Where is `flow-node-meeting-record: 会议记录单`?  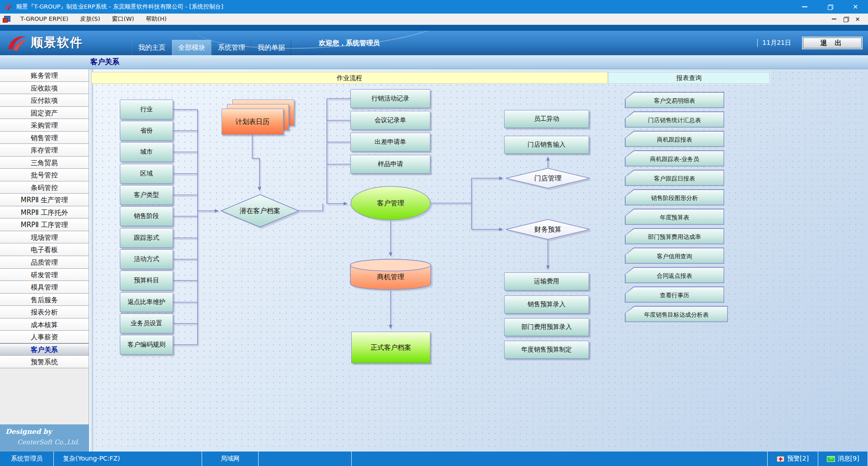 flow-node-meeting-record: 会议记录单 is located at coordinates (391, 120).